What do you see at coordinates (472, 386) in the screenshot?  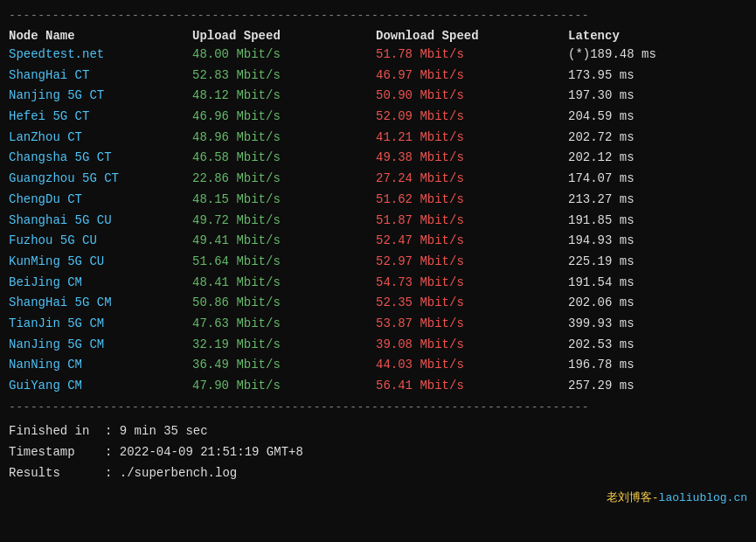 I see `cell-download: 56.41 Mbit/s` at bounding box center [472, 386].